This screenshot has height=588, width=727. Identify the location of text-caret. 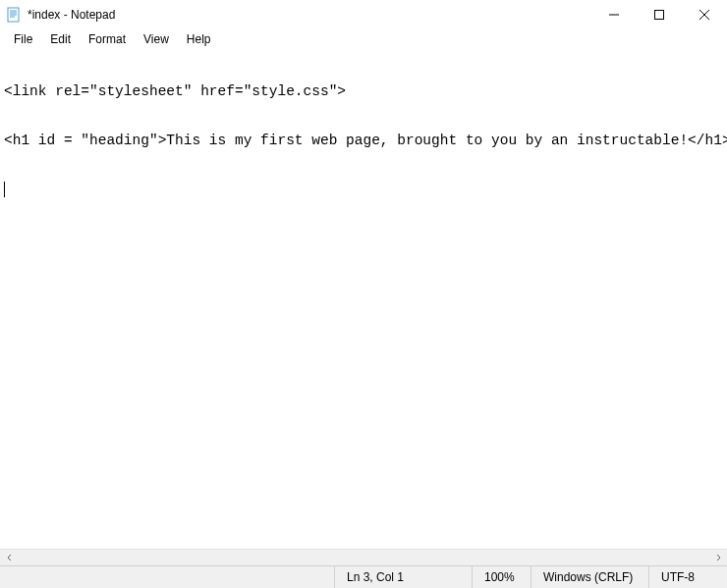
(4, 189).